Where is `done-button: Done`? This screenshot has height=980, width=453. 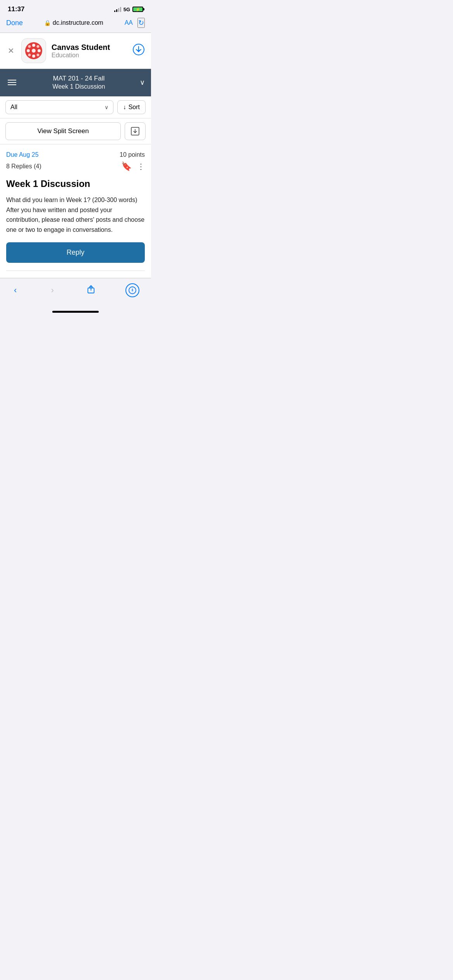
done-button: Done is located at coordinates (15, 23).